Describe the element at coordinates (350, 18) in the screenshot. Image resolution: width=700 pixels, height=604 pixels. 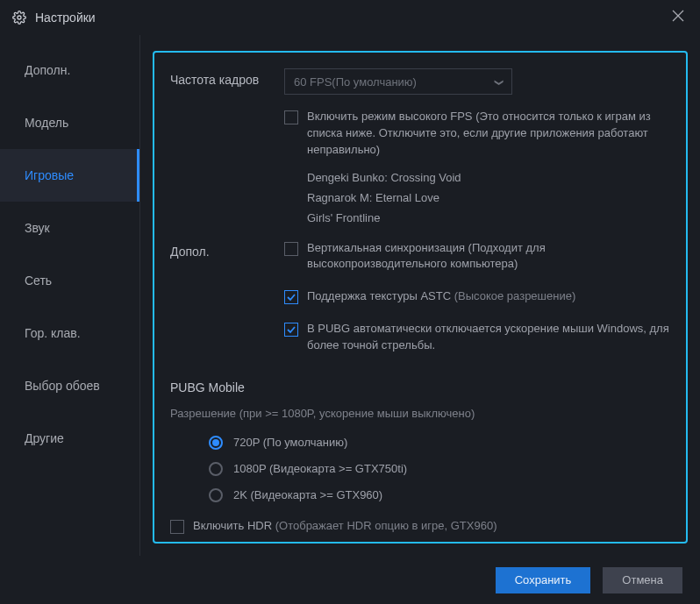
I see `titlebar: Настройки` at that location.